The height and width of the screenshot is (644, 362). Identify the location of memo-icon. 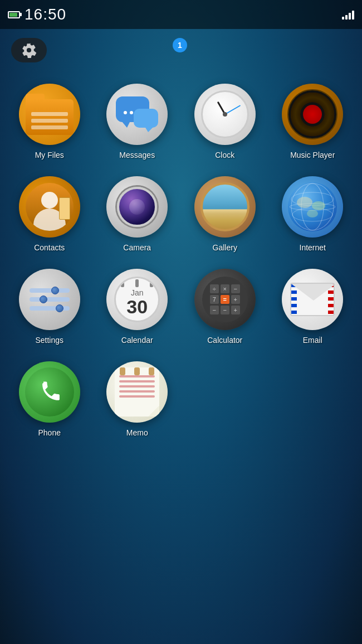
(137, 392).